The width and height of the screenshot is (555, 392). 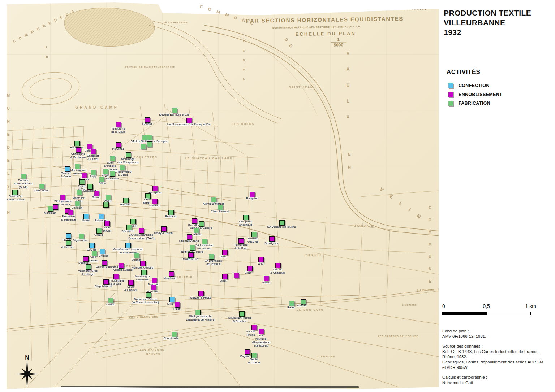 I want to click on legend-heading: ACTIVITÉS, so click(x=463, y=72).